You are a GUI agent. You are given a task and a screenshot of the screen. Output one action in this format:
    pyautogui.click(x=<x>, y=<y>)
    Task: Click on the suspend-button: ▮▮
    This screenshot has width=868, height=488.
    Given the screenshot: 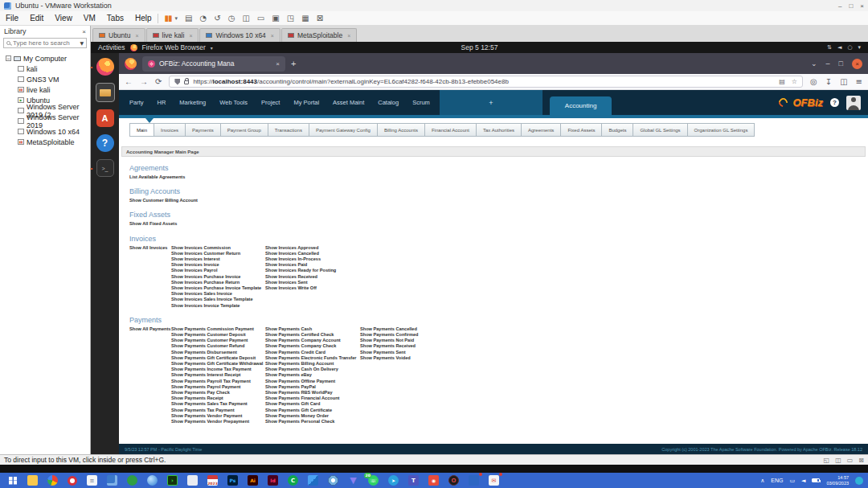 What is the action you would take?
    pyautogui.click(x=169, y=18)
    